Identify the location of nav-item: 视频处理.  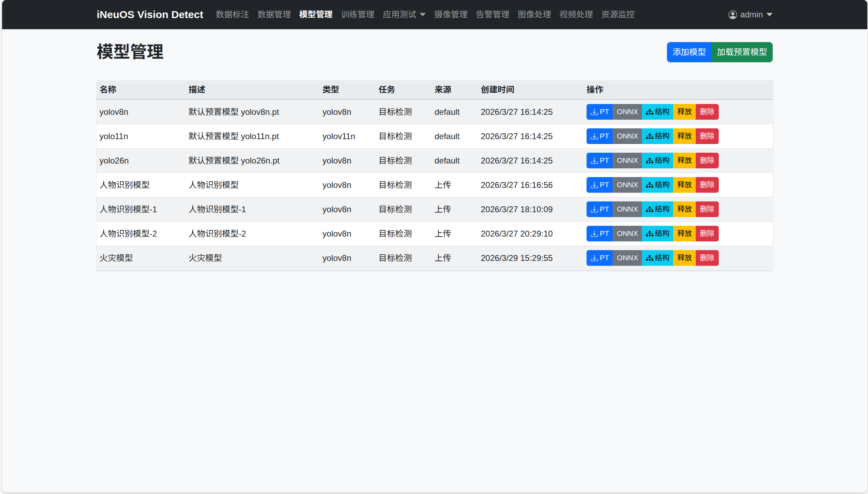
(576, 15).